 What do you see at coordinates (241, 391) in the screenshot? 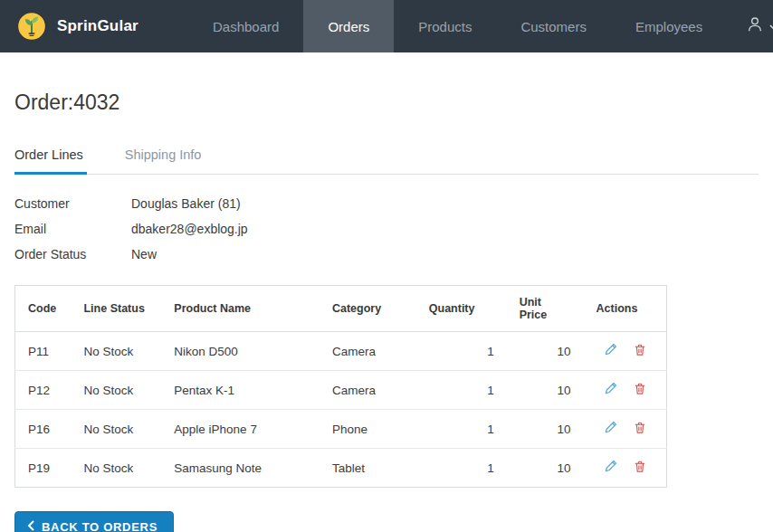
I see `cell-product-name: Pentax K-1` at bounding box center [241, 391].